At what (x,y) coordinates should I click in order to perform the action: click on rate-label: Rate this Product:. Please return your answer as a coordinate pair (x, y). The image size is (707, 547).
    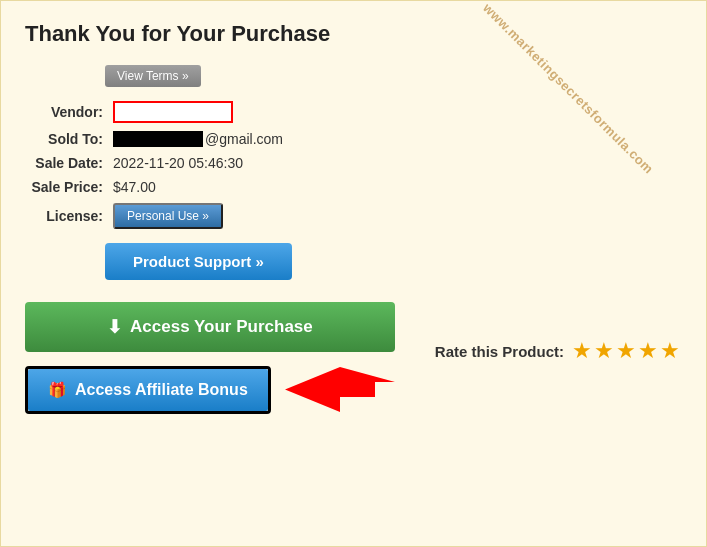
    Looking at the image, I should click on (500, 352).